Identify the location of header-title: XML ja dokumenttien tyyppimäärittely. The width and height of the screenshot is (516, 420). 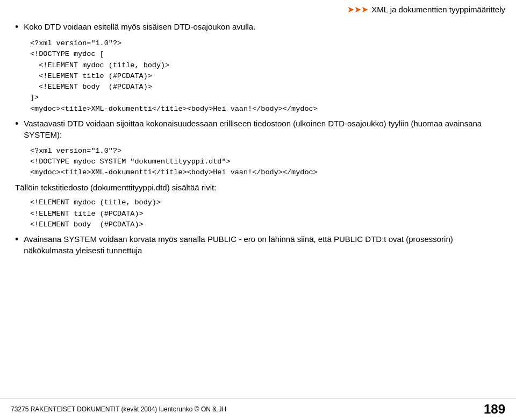
(439, 10).